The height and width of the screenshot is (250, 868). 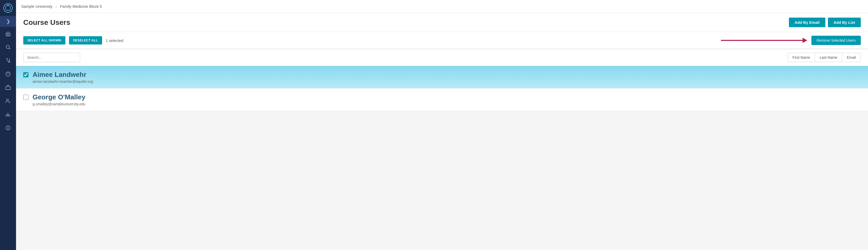 What do you see at coordinates (844, 22) in the screenshot?
I see `add-by-list-button: Add By List` at bounding box center [844, 22].